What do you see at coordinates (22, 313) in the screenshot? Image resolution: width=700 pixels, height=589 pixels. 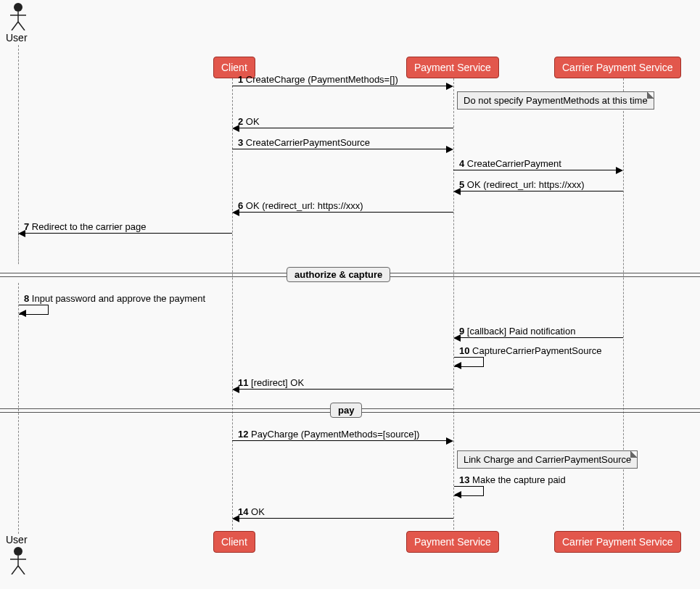 I see `msg-8-head` at bounding box center [22, 313].